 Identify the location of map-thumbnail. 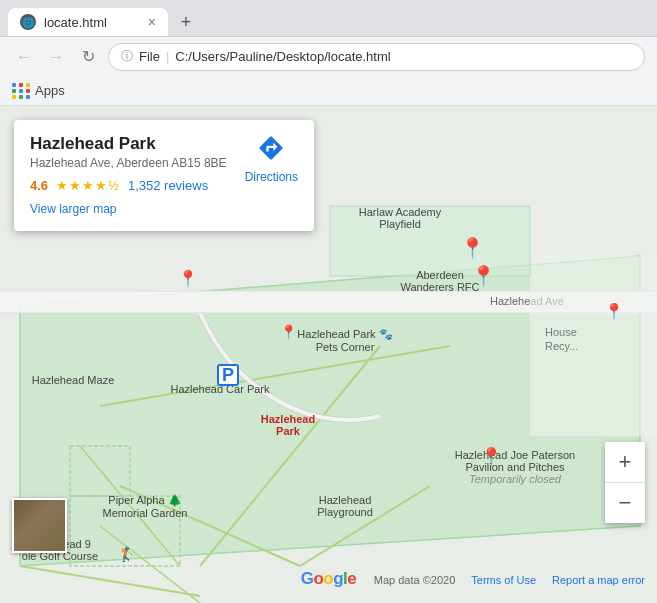
(40, 526).